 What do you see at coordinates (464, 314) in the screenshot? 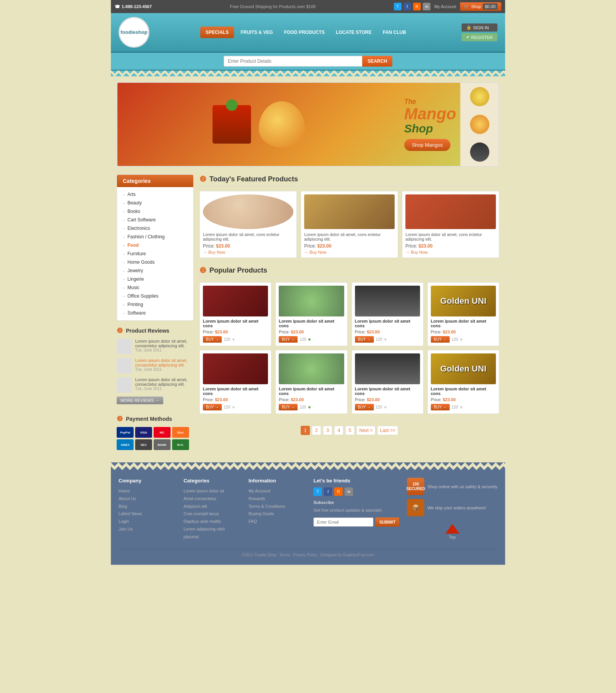
I see `product-card-4: Golden UNI Lorem ipsum dolor sit amet co…` at bounding box center [464, 314].